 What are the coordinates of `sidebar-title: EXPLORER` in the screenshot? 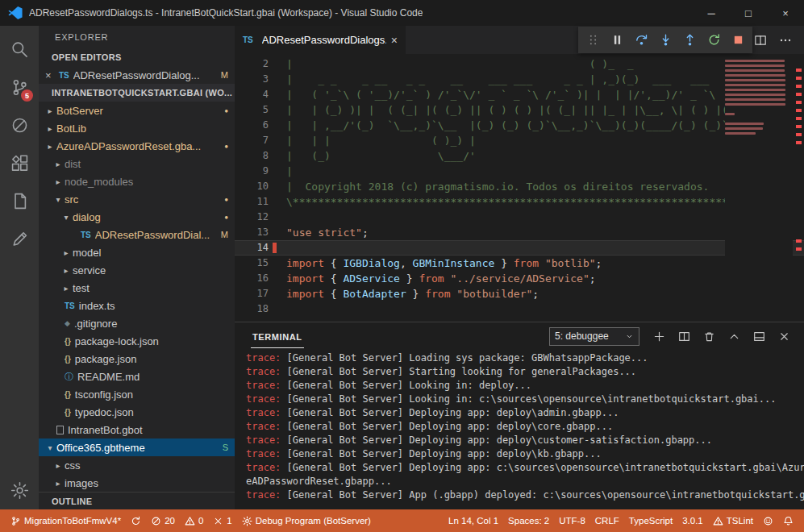 It's located at (137, 37).